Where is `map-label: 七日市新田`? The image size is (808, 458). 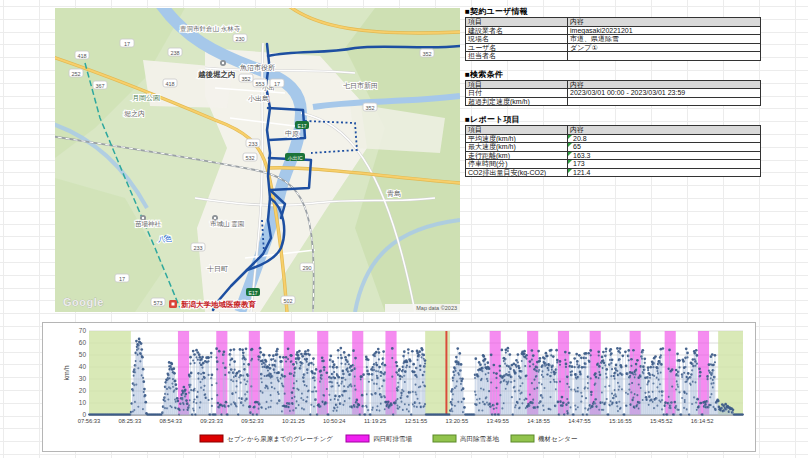
map-label: 七日市新田 is located at coordinates (360, 86).